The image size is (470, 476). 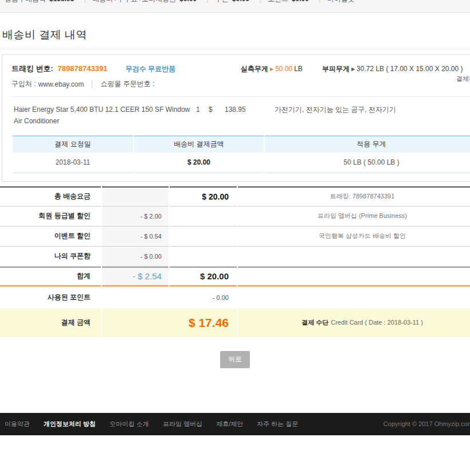 What do you see at coordinates (242, 116) in the screenshot?
I see `product-price: 138.95` at bounding box center [242, 116].